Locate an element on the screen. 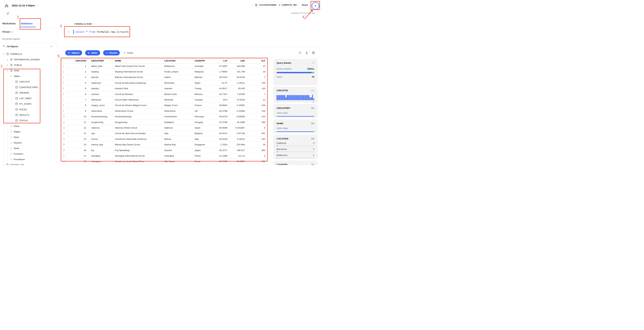 This screenshot has height=330, width=644. cell-name: Autodromo Nazionale di Monza is located at coordinates (137, 139).